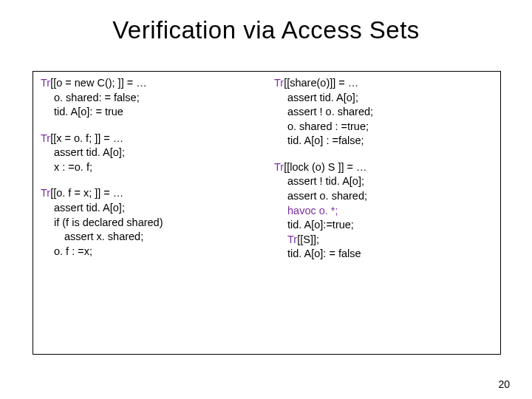  What do you see at coordinates (504, 384) in the screenshot?
I see `page-number: 20` at bounding box center [504, 384].